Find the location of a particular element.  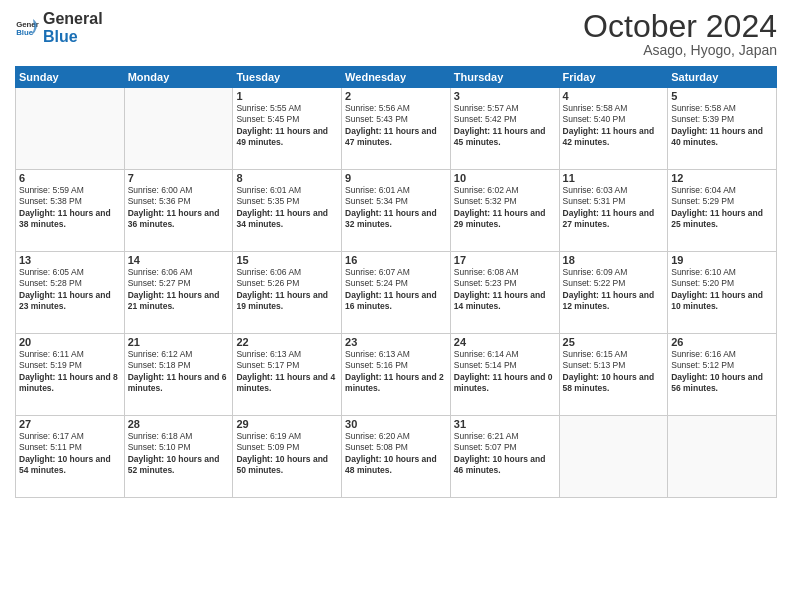

cell-info: Sunrise: 6:11 AMSunset: 5:19 PMDaylight:… is located at coordinates (70, 372).